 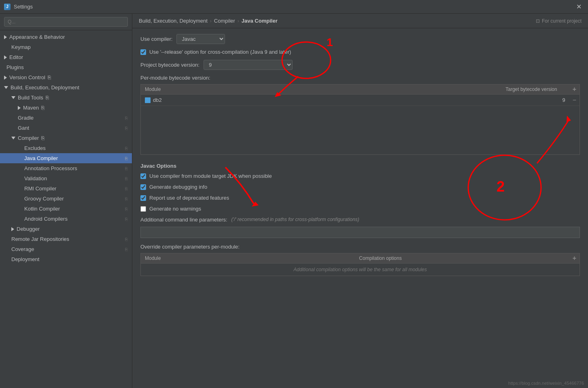 What do you see at coordinates (66, 37) in the screenshot?
I see `sidebar-item-appearance: Appearance & Behavior` at bounding box center [66, 37].